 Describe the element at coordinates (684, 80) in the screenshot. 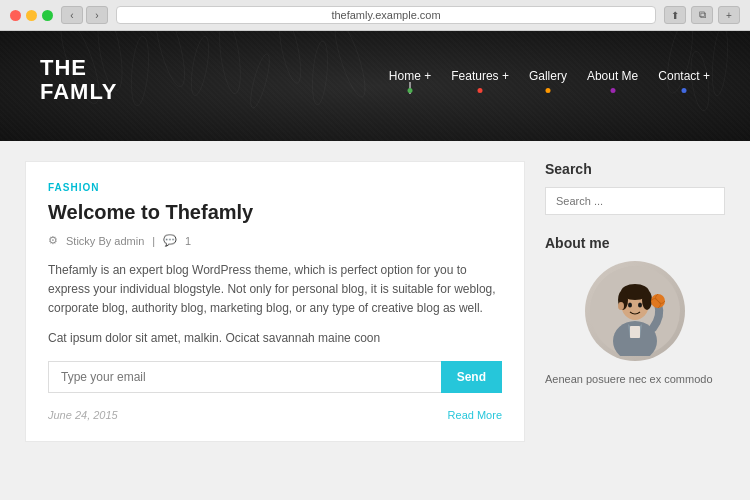

I see `nav-item-contact: Contact +` at that location.